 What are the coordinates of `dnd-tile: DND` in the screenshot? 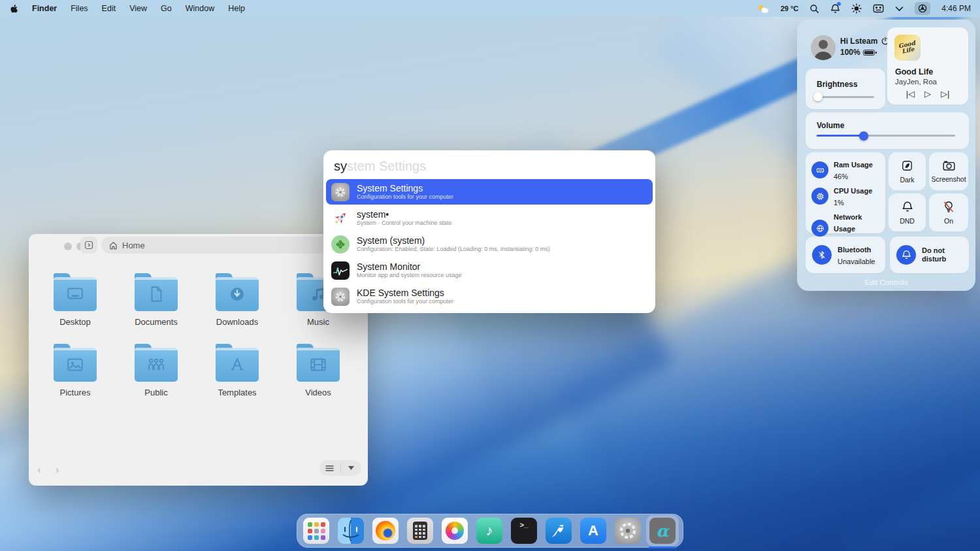 It's located at (907, 212).